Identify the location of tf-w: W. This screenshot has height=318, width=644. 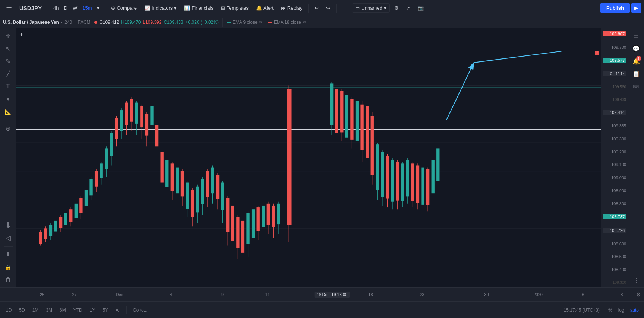
(75, 8).